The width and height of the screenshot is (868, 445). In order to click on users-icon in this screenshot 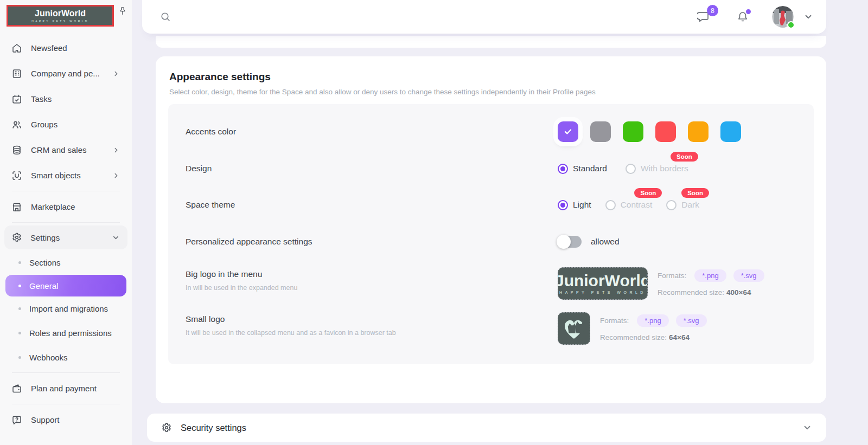, I will do `click(17, 125)`.